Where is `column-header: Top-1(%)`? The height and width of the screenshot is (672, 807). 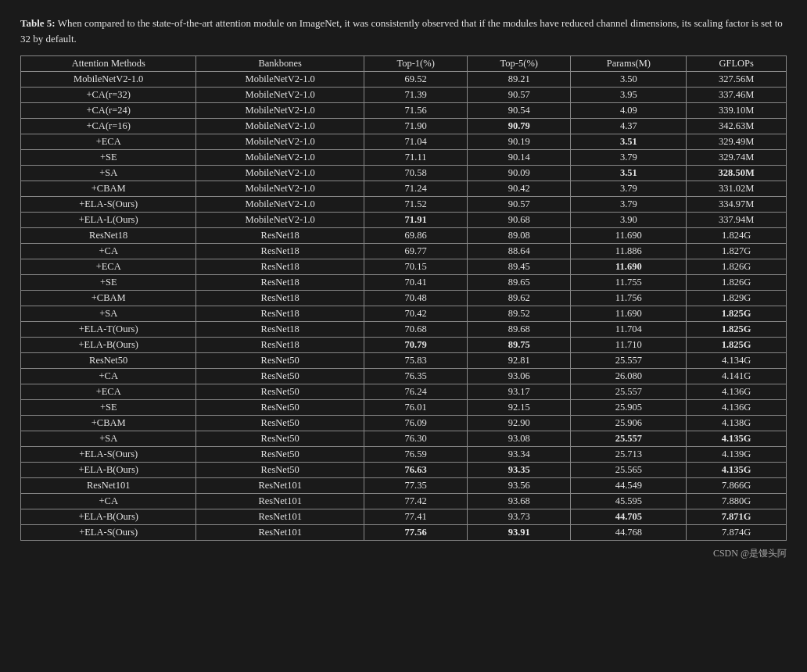 column-header: Top-1(%) is located at coordinates (416, 64).